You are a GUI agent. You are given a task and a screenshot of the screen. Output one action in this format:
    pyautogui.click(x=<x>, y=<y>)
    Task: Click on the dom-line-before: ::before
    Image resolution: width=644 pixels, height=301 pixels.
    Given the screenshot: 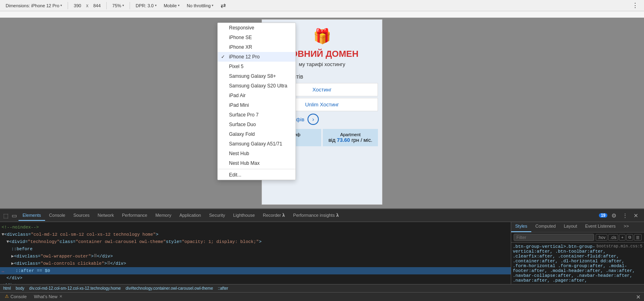 What is the action you would take?
    pyautogui.click(x=255, y=249)
    